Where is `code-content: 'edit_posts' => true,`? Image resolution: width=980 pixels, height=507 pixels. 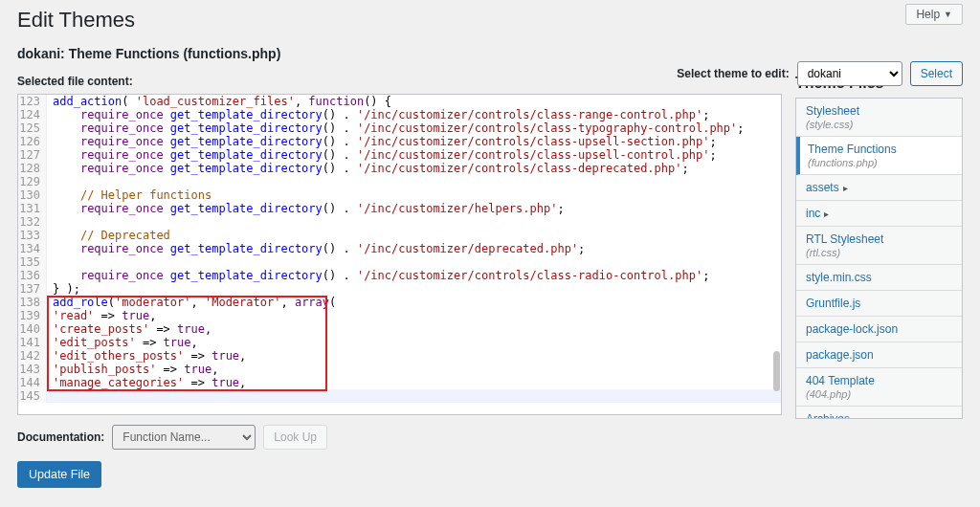
code-content: 'edit_posts' => true, is located at coordinates (413, 342).